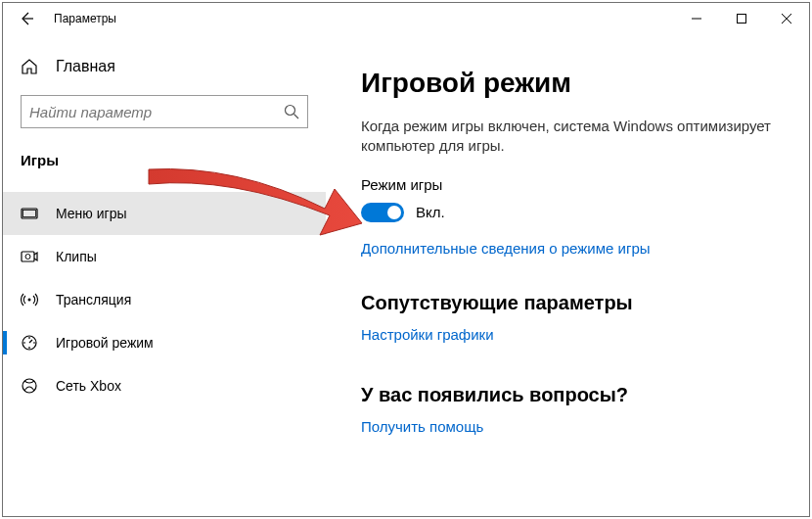 The width and height of the screenshot is (812, 519). I want to click on sidebar-item-label: Трансляция, so click(94, 300).